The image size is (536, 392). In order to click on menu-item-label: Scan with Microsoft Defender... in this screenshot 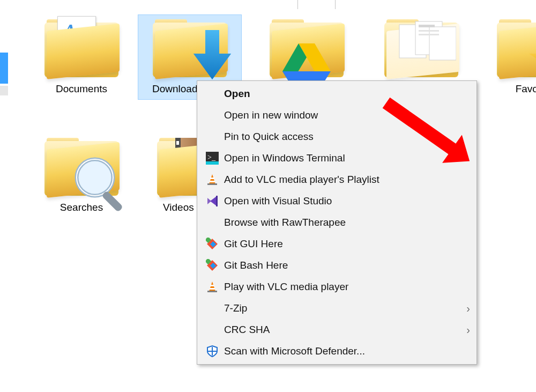, I will do `click(345, 351)`.